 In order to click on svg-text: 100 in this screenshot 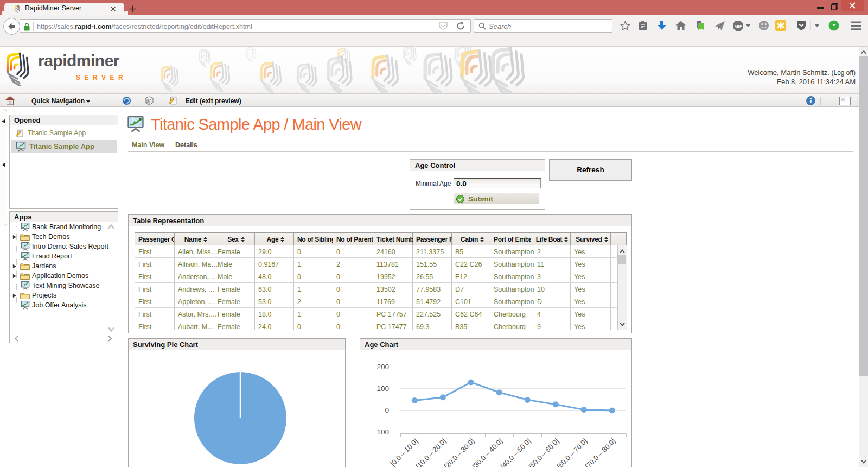, I will do `click(383, 389)`.